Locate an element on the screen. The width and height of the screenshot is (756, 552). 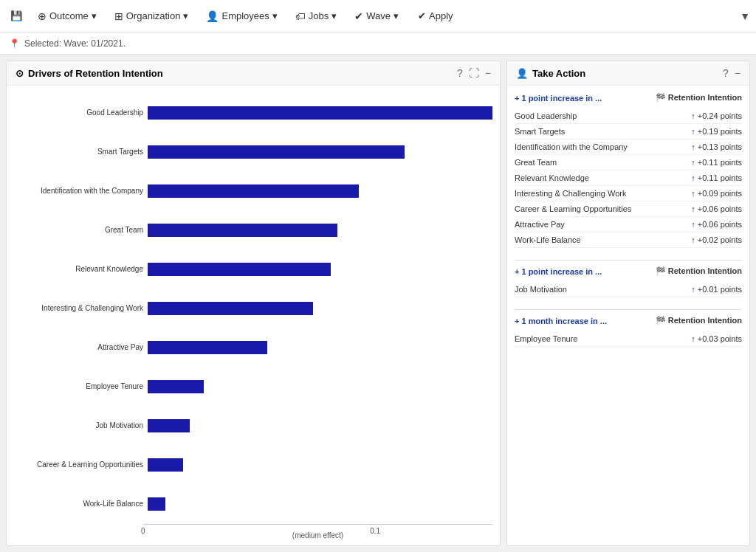
wave-bar: 📍 Selected: Wave: 01/2021. is located at coordinates (378, 44).